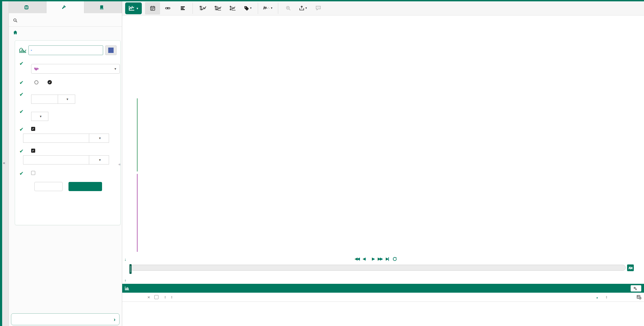 The height and width of the screenshot is (326, 644). Describe the element at coordinates (156, 297) in the screenshot. I see `select-all-checkbox` at that location.